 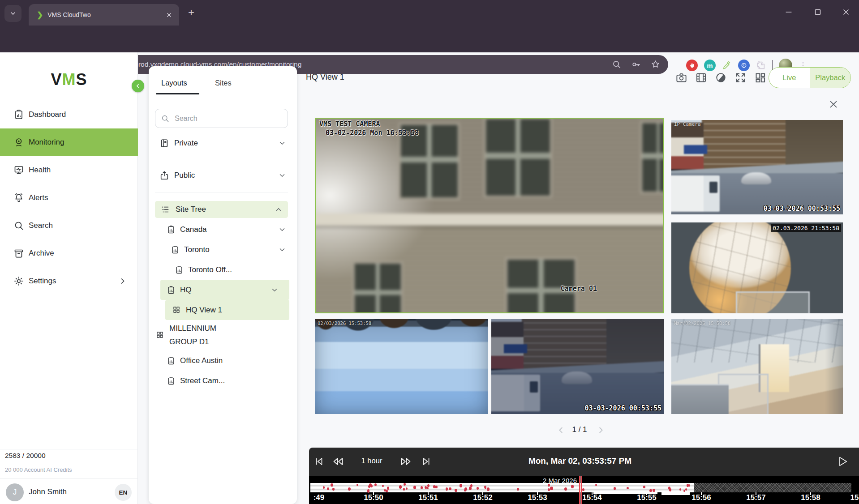 I want to click on layouts-panel: Layouts Sites Private Public Site Tree, so click(x=223, y=285).